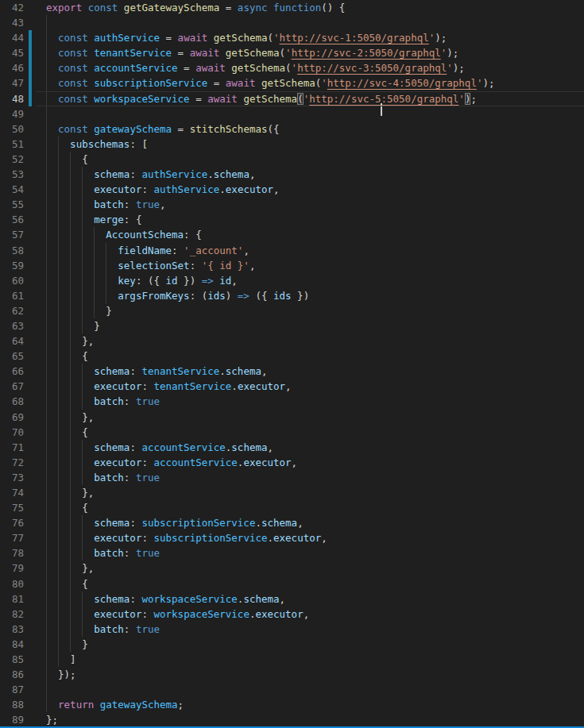  I want to click on line-number: 71, so click(12, 448).